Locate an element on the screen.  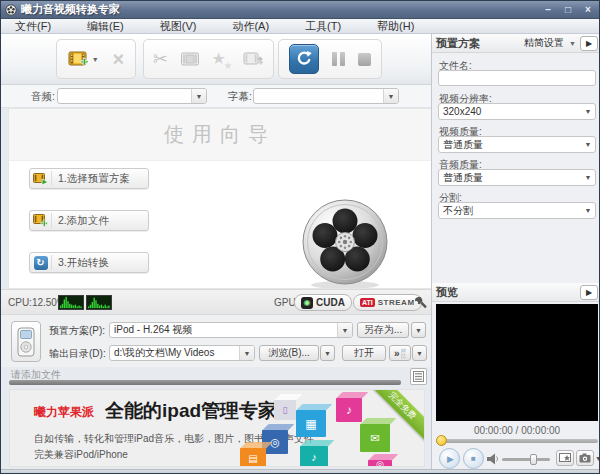
pause-button is located at coordinates (338, 59).